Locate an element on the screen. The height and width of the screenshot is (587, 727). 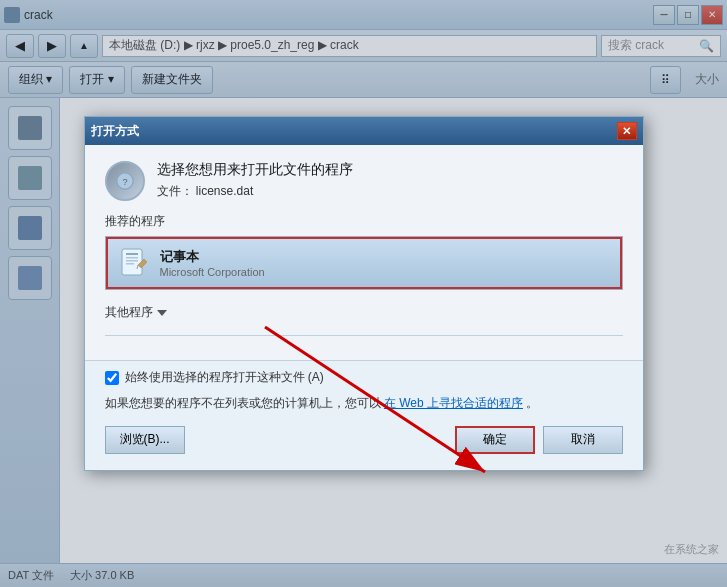
cancel-button: 取消 is located at coordinates (583, 440).